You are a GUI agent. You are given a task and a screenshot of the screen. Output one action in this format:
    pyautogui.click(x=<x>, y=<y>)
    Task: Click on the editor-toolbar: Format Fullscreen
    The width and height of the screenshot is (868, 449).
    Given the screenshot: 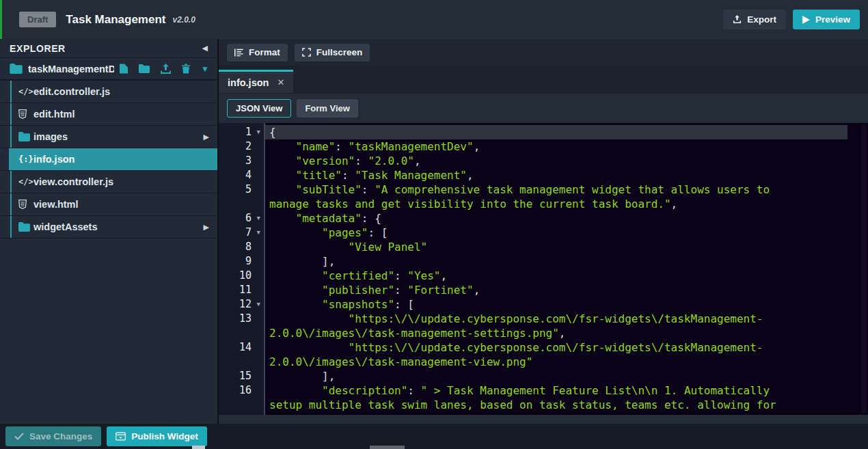 What is the action you would take?
    pyautogui.click(x=543, y=53)
    